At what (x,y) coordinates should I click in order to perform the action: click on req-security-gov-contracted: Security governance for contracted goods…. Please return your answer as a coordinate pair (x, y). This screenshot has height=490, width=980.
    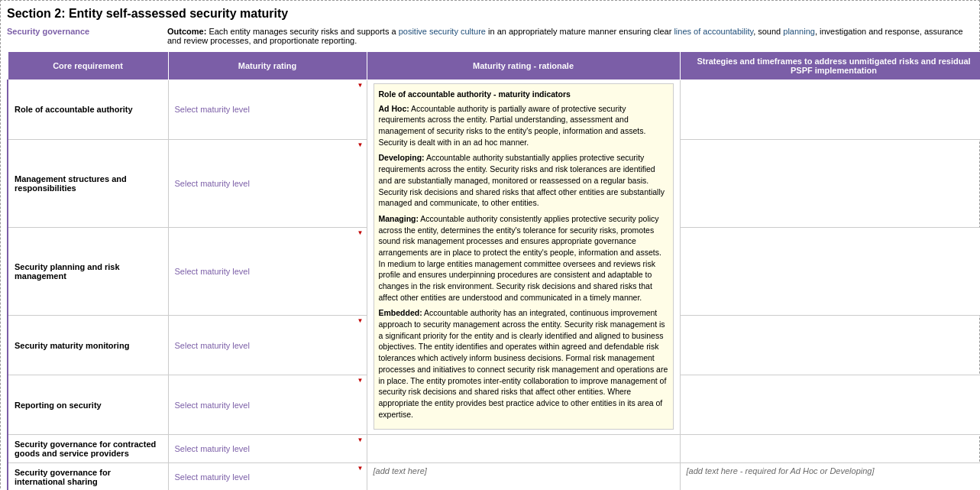
    Looking at the image, I should click on (88, 449).